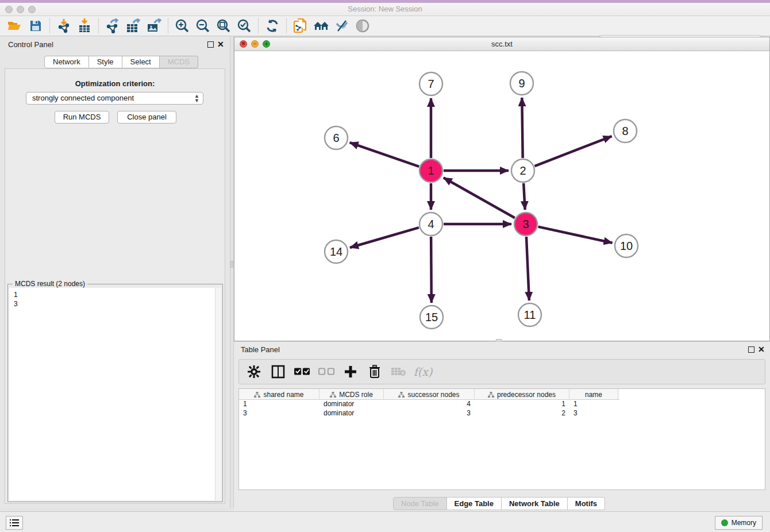  What do you see at coordinates (502, 44) in the screenshot?
I see `network-window-titlebar: ✕ − ＋ scc.txt` at bounding box center [502, 44].